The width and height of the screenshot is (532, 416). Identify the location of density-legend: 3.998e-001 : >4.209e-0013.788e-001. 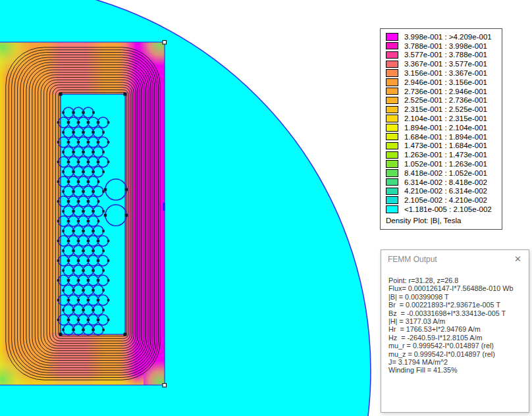
(441, 129).